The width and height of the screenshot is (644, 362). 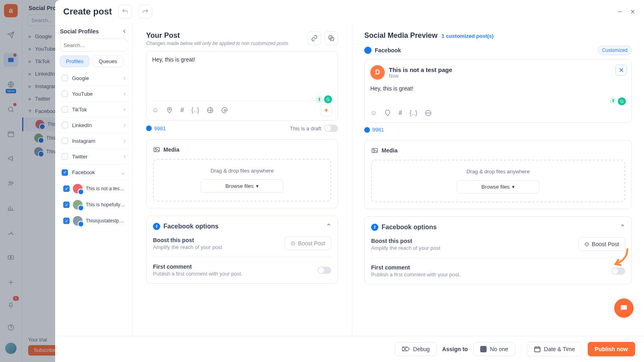 I want to click on boost-desc: Amplify the reach of your post, so click(x=188, y=247).